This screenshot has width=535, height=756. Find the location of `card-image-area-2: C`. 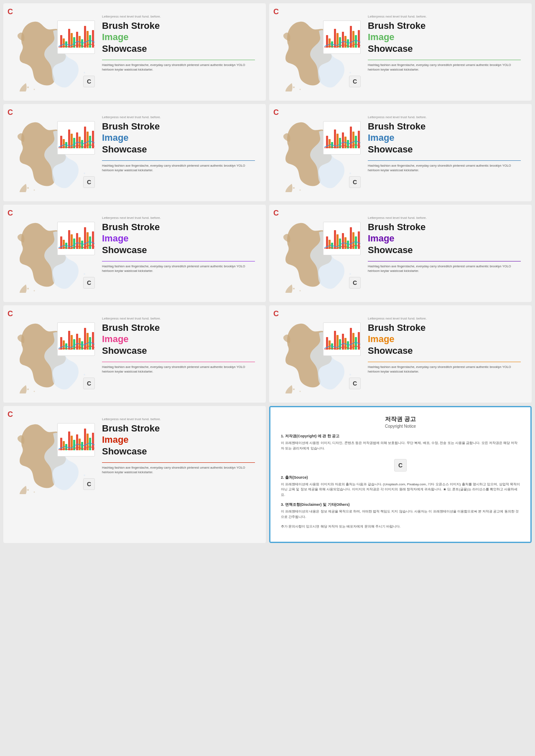

card-image-area-2: C is located at coordinates (322, 55).